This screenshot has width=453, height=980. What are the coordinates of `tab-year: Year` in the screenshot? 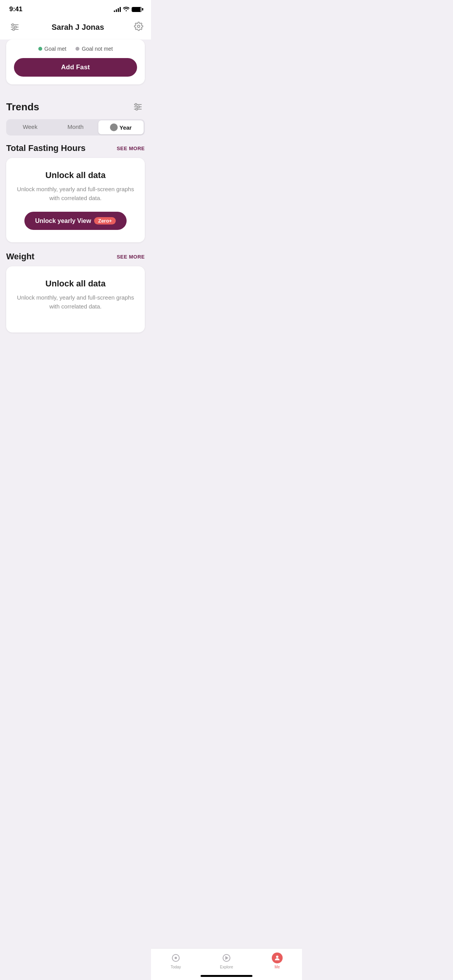 It's located at (121, 127).